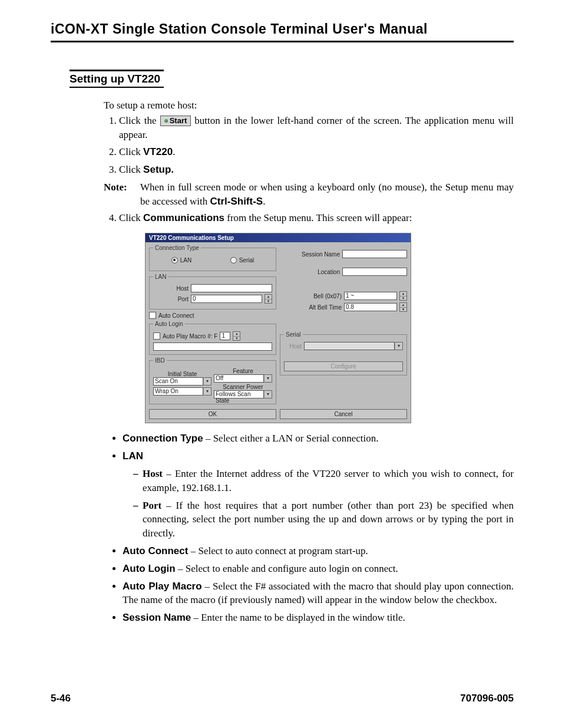  I want to click on wrap-combo: Wrap On▾, so click(183, 391).